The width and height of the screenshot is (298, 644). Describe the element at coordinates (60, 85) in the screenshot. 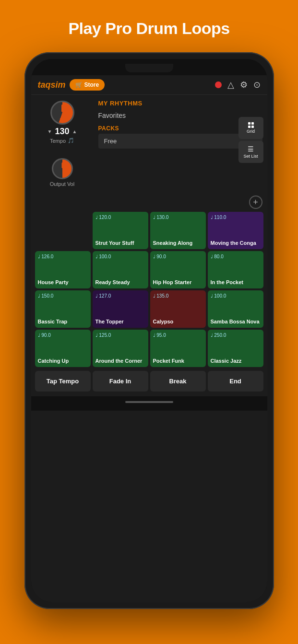

I see `logo-text2: im` at that location.